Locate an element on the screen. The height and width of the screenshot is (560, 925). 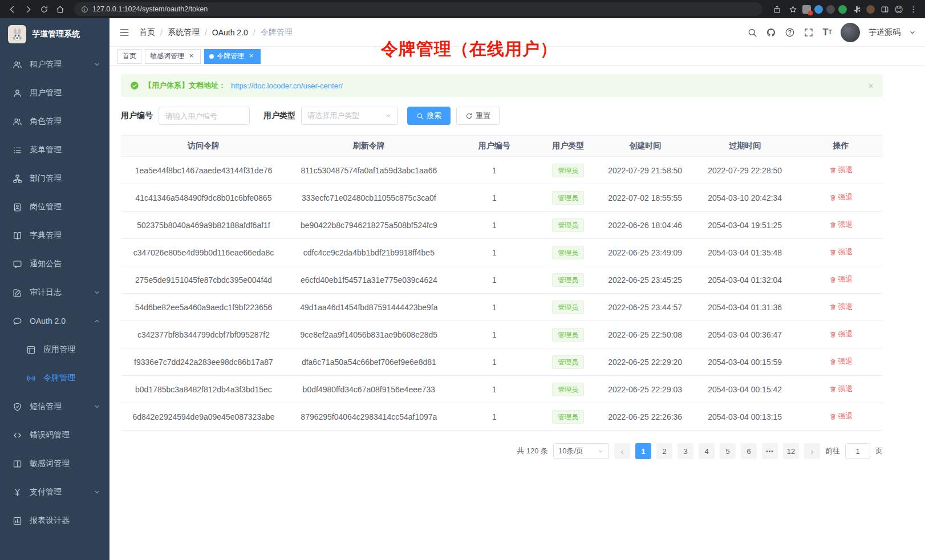
back-icon is located at coordinates (12, 9).